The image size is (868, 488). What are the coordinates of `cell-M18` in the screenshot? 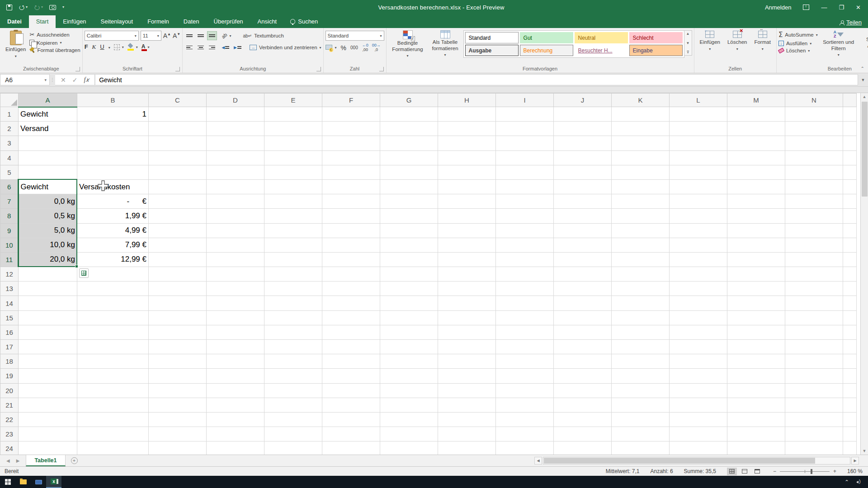 It's located at (756, 361).